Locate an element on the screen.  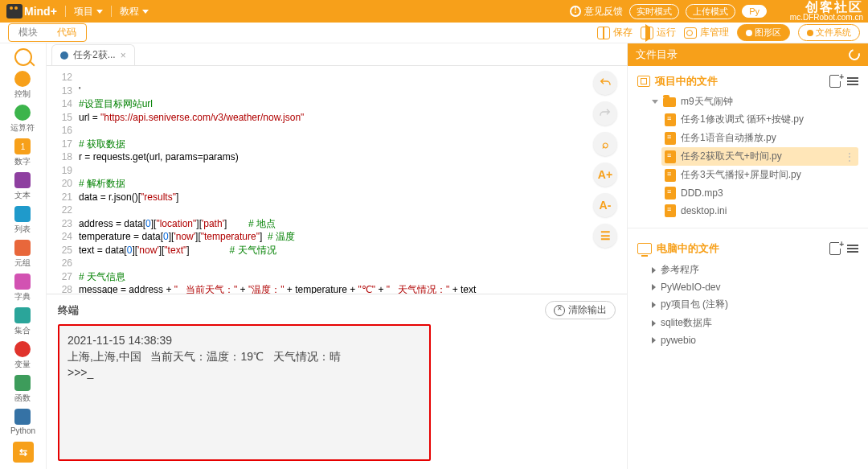
file-panel-header: 文件目录 is located at coordinates (747, 55).